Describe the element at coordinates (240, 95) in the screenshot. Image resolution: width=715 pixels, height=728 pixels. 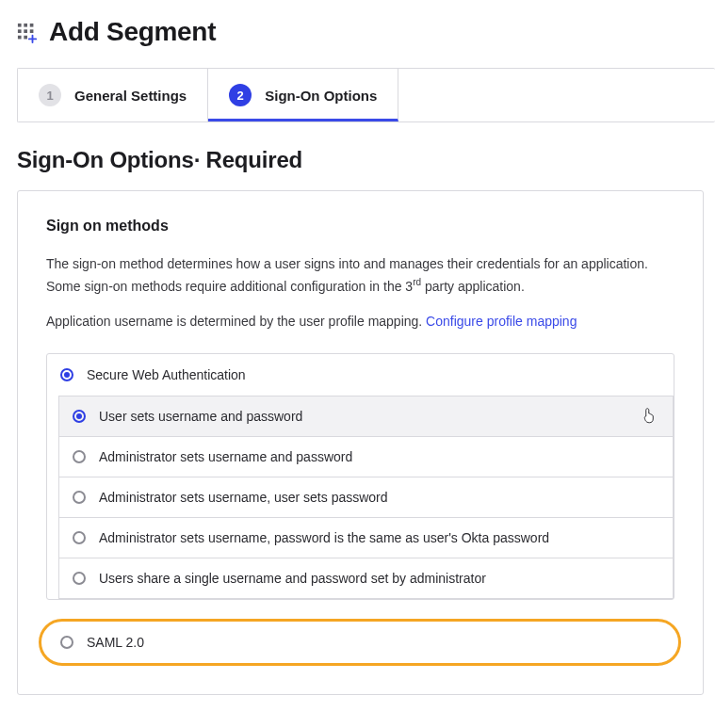
I see `step-badge-2: 2` at that location.